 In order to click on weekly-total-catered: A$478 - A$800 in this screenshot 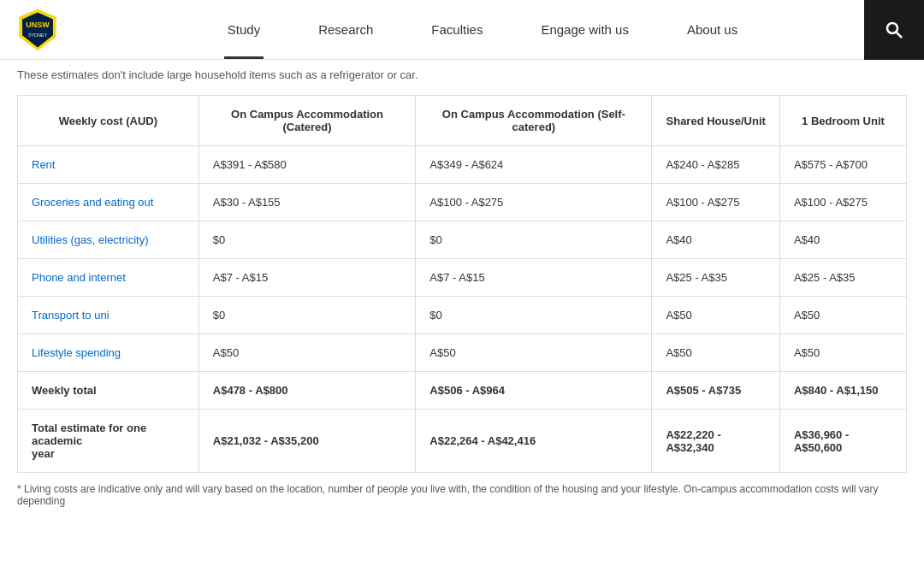, I will do `click(307, 391)`.